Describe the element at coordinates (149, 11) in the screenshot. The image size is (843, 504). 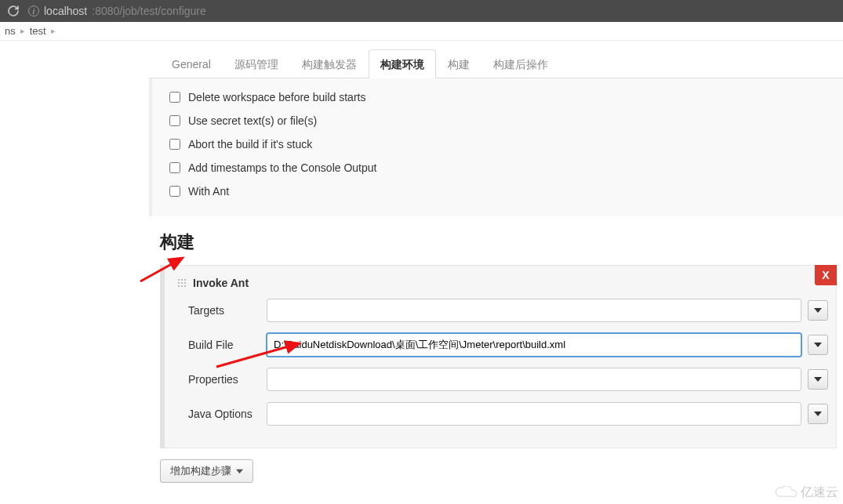
I see `url-path: :8080/job/test/configure` at that location.